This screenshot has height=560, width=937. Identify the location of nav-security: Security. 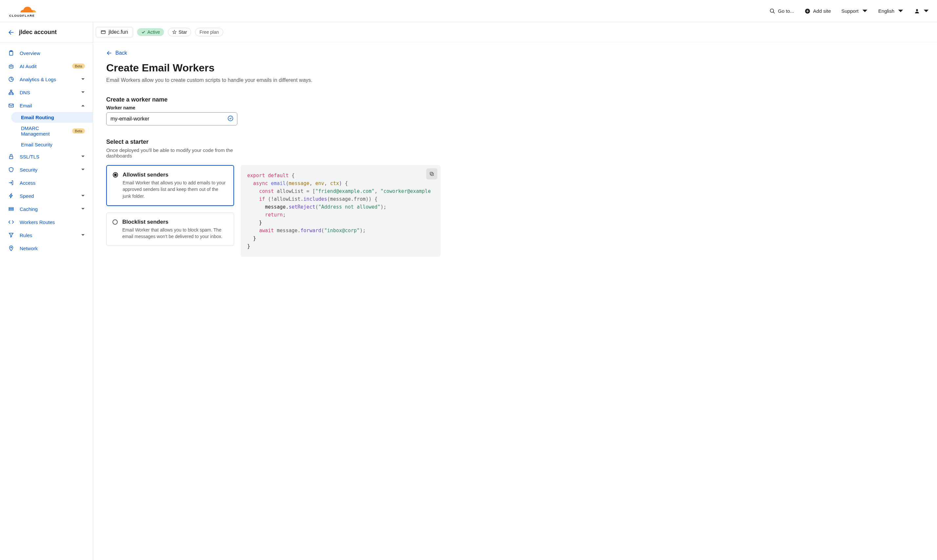
(46, 170).